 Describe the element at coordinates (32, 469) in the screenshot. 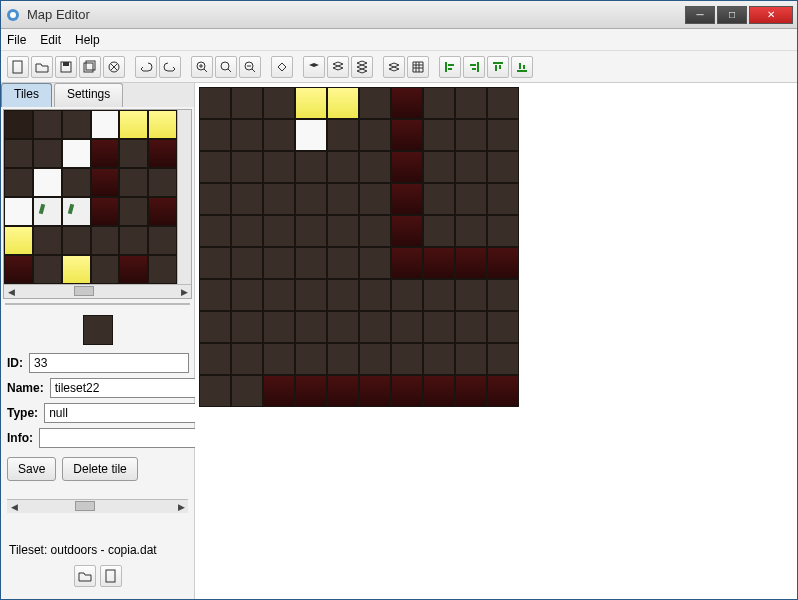

I see `save-tile-button: Save` at that location.